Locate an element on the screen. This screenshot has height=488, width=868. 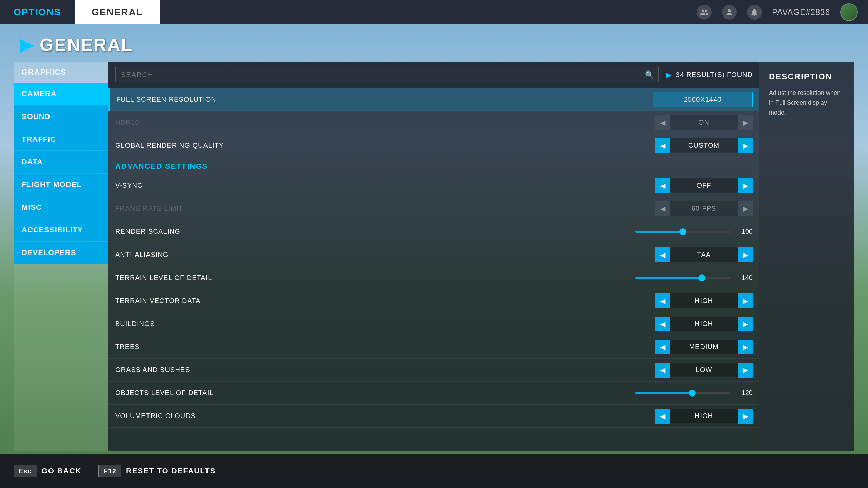
sidebar-items-list: CAMERASOUNDTRAFFICDATAFLIGHT MODELMISCAC… is located at coordinates (61, 174).